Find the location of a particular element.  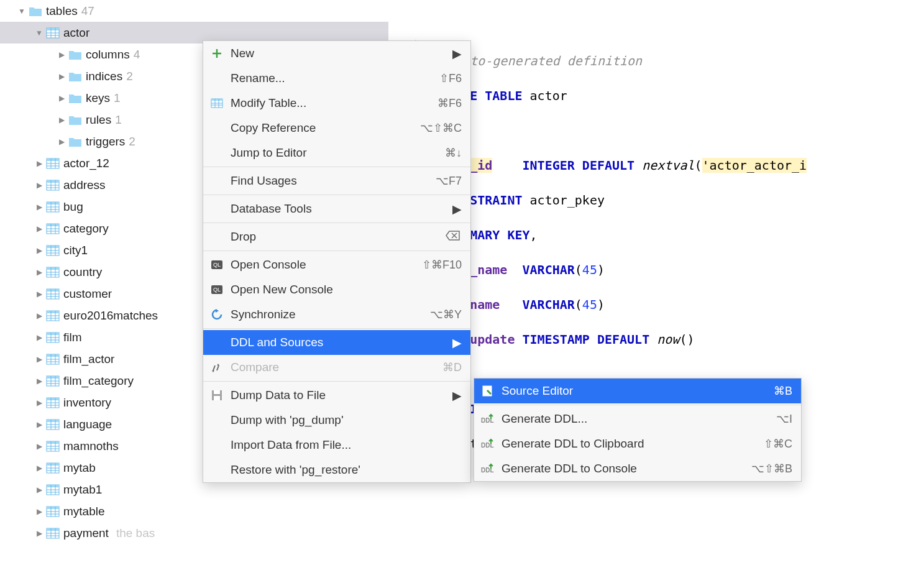

menu-label: Dump Data to File is located at coordinates (342, 395).